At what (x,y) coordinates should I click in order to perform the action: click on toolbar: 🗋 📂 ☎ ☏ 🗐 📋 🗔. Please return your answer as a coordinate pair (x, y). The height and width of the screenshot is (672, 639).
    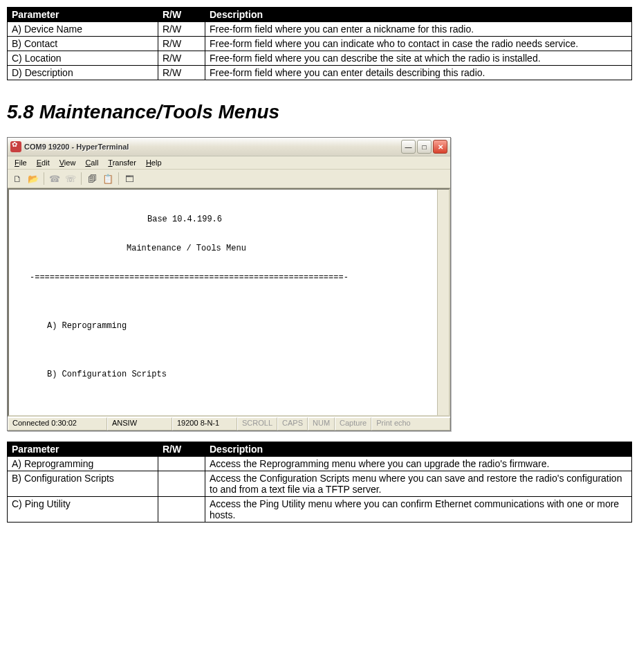
    Looking at the image, I should click on (229, 179).